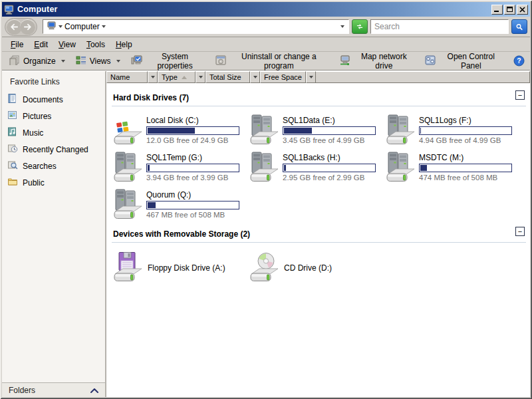  Describe the element at coordinates (201, 77) in the screenshot. I see `column-filter-arrow-type` at that location.